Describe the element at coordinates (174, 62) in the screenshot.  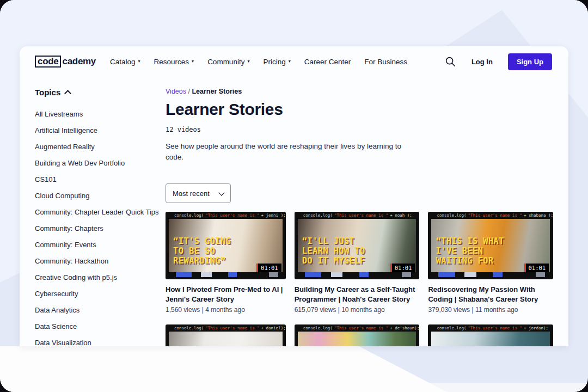
I see `nav-item-resources: Resources ▾` at that location.